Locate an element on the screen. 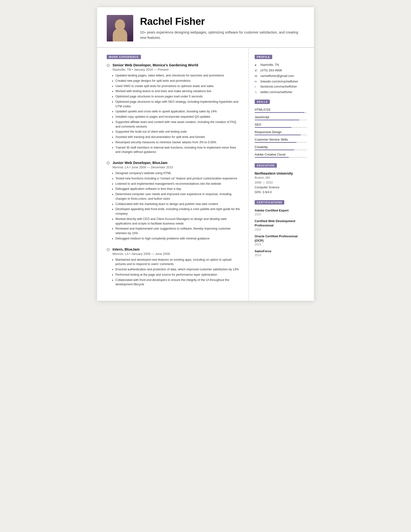 Image resolution: width=411 pixels, height=532 pixels. profile-section: PROFILE ● Nashville, TN ✆ (475) 263-4908… is located at coordinates (281, 74).